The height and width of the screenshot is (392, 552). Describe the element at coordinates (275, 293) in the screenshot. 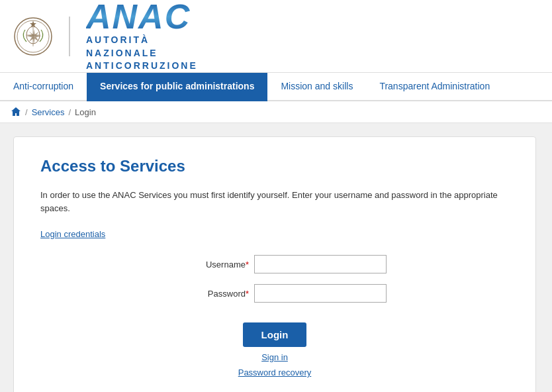

I see `password-group: Password*` at that location.